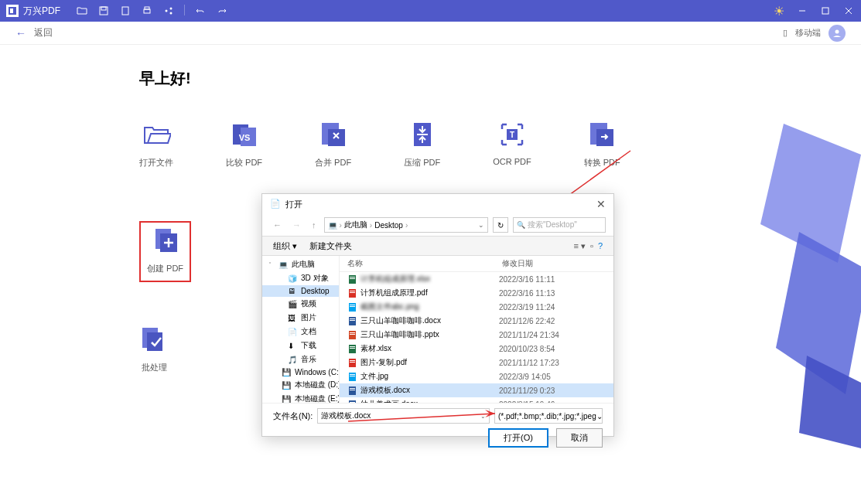 Image resolution: width=861 pixels, height=504 pixels. Describe the element at coordinates (477, 390) in the screenshot. I see `file-row: 游戏模板.docx2021/11/29 0:23` at that location.